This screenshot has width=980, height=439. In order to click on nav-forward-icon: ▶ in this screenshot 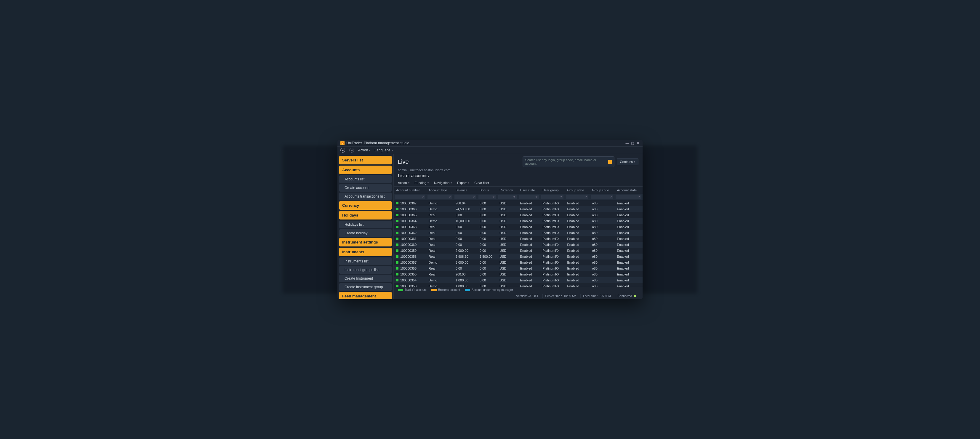, I will do `click(343, 150)`.